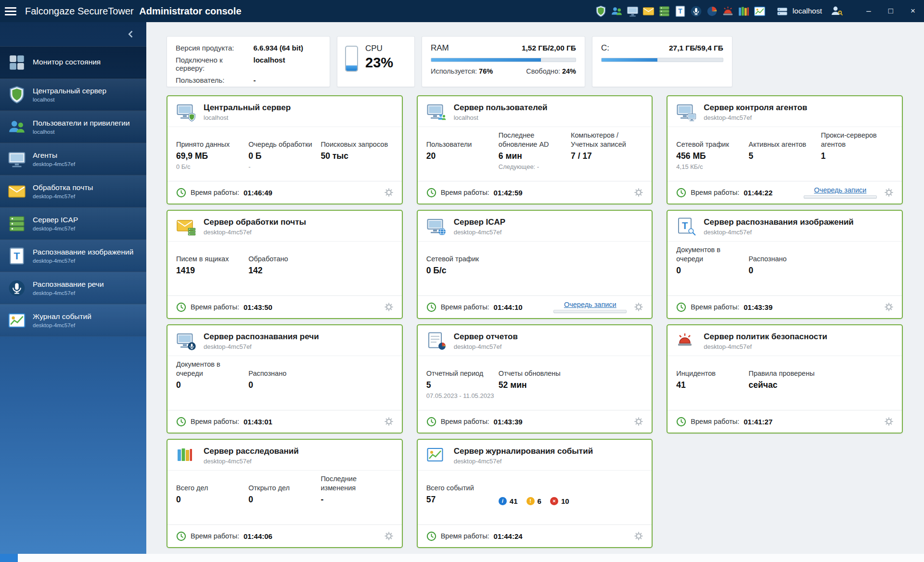  What do you see at coordinates (891, 11) in the screenshot?
I see `maximize-button: □` at bounding box center [891, 11].